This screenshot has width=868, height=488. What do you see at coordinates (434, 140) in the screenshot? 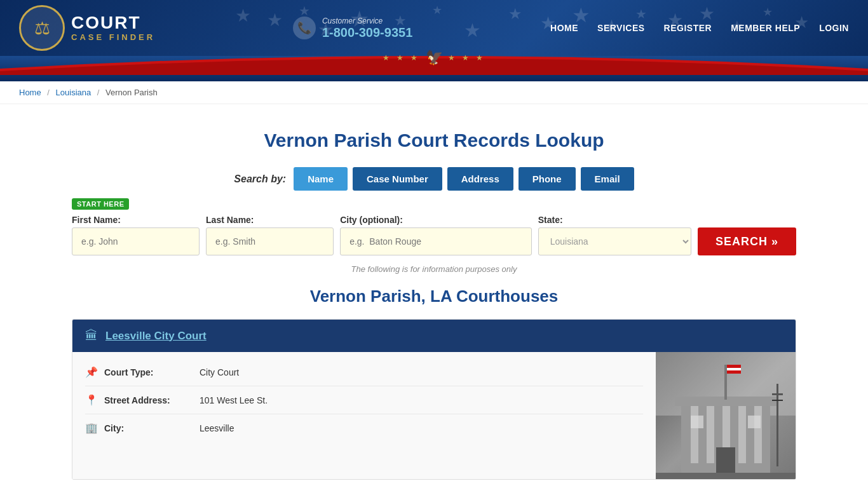
I see `page-title: Vernon Parish Court Records Lookup` at bounding box center [434, 140].